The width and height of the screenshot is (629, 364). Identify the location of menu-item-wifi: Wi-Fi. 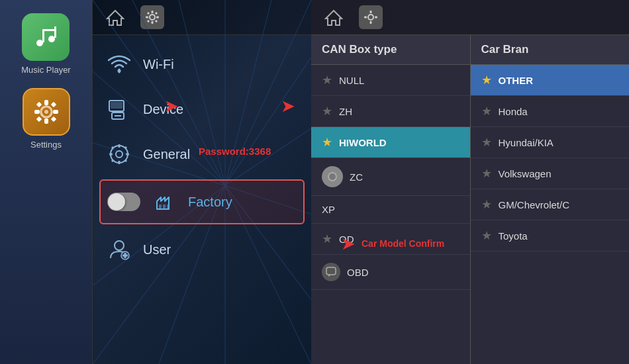
(202, 64).